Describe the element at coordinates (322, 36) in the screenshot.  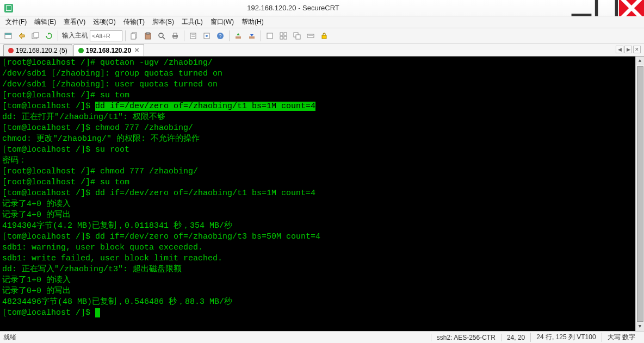
I see `toolbar: 输入主机 ?` at that location.